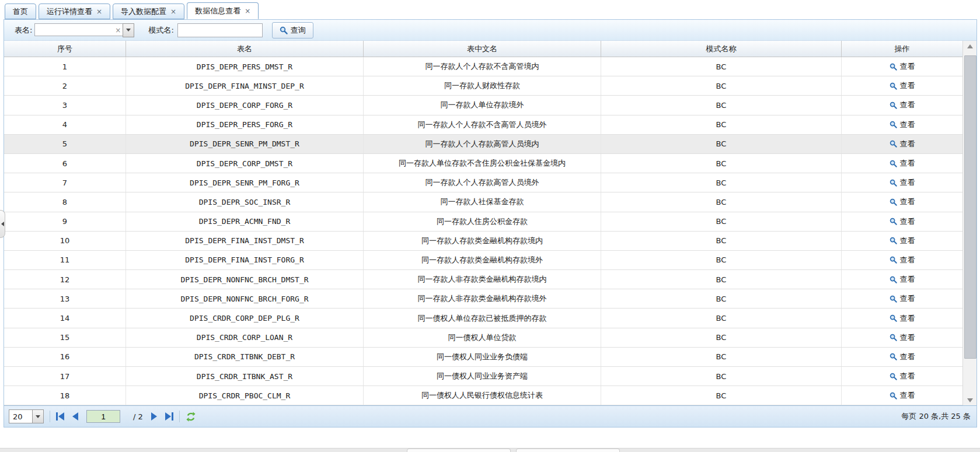 This screenshot has height=452, width=980. Describe the element at coordinates (970, 207) in the screenshot. I see `scrollbar-thumb` at that location.